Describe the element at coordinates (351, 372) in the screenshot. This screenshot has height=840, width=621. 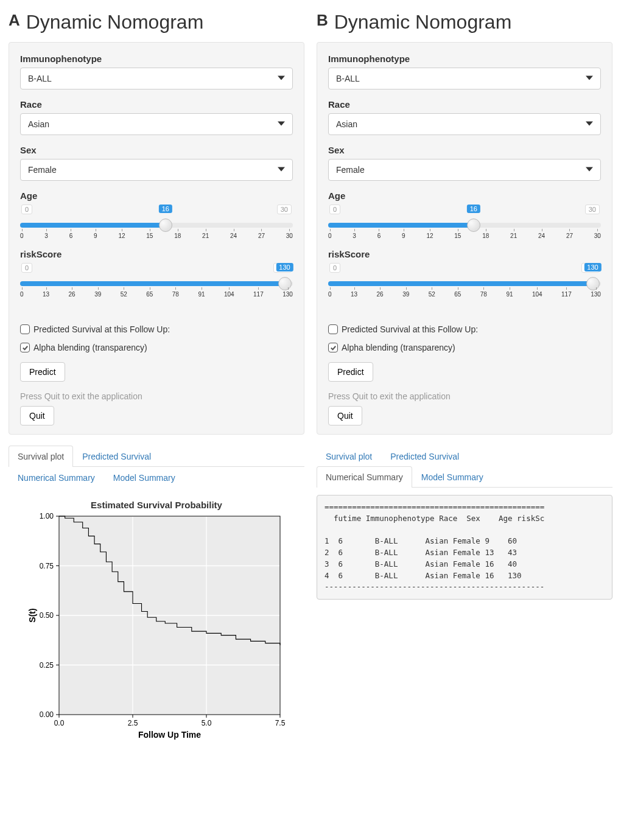
I see `predict-button-b: Predict` at that location.